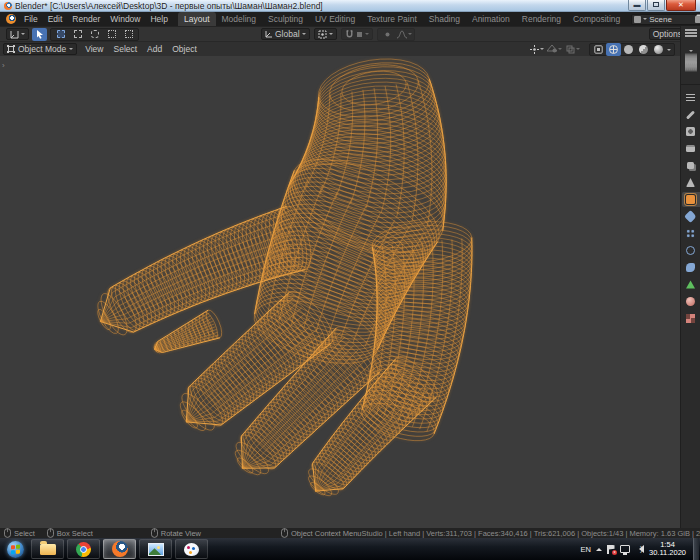 This screenshot has width=700, height=560. What do you see at coordinates (691, 216) in the screenshot?
I see `modifiers-tab` at bounding box center [691, 216].